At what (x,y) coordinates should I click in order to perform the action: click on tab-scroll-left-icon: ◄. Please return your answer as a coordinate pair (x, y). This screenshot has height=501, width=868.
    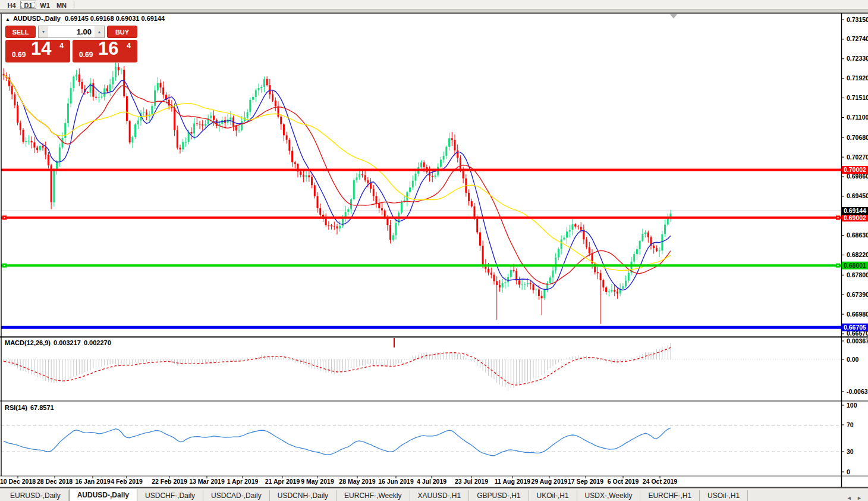
    Looking at the image, I should click on (849, 498).